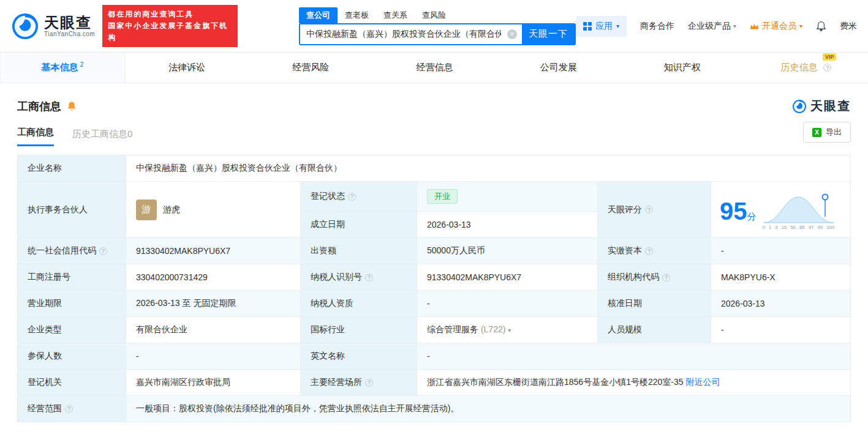  What do you see at coordinates (507, 197) in the screenshot?
I see `field-value-reg-status: 开业` at bounding box center [507, 197].